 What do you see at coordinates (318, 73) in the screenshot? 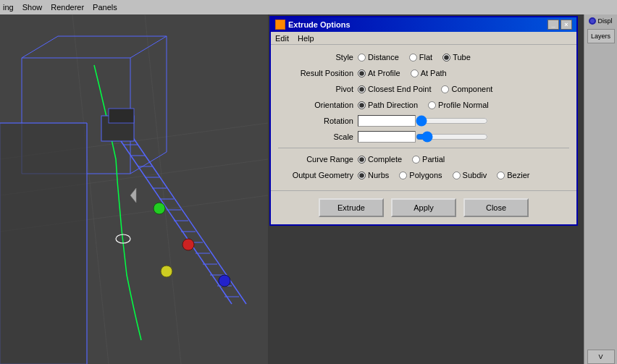
I see `result-position-label: Result Position` at bounding box center [318, 73].